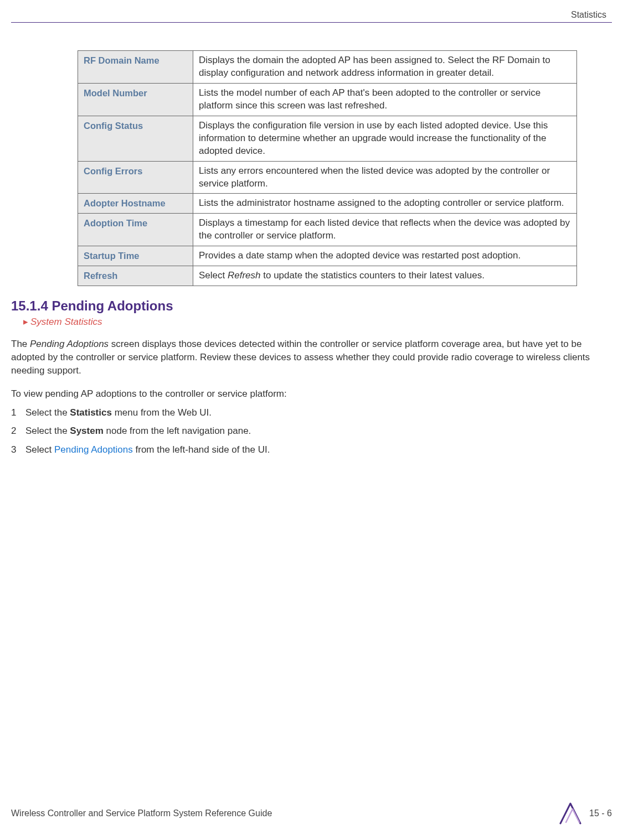 Image resolution: width=623 pixels, height=840 pixels. What do you see at coordinates (600, 813) in the screenshot?
I see `footer-page-number: 15 - 6` at bounding box center [600, 813].